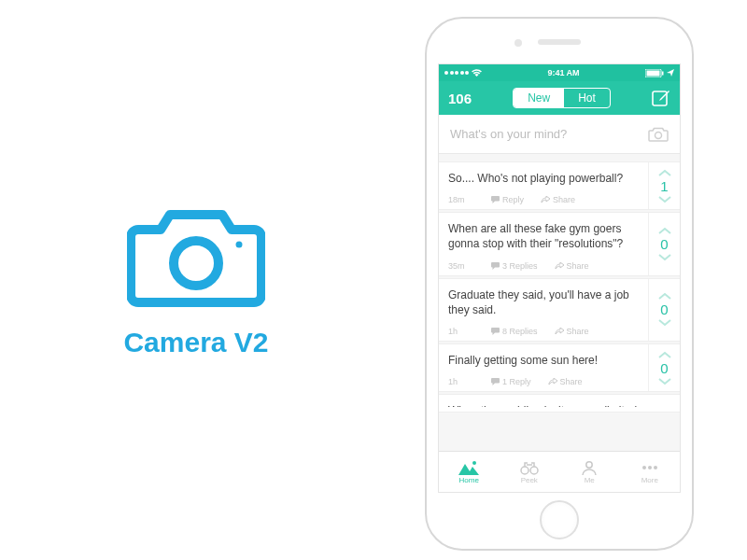 The width and height of the screenshot is (747, 560). I want to click on tab-more: More, so click(650, 472).